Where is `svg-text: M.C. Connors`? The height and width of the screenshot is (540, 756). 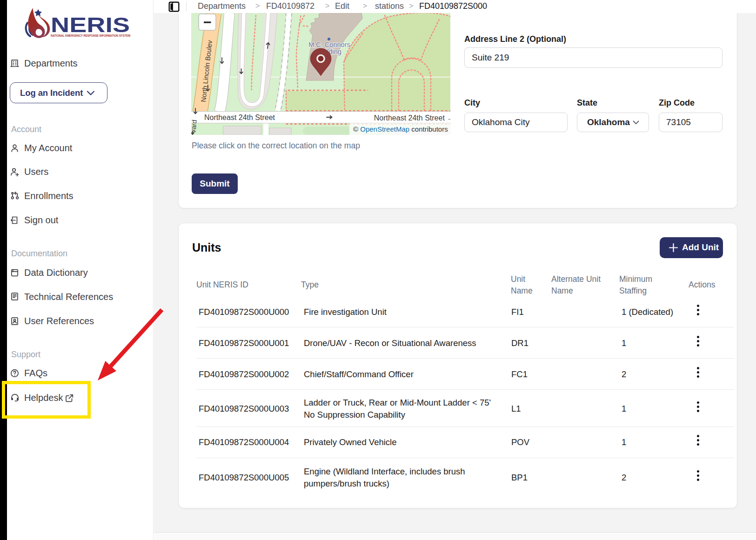
svg-text: M.C. Connors is located at coordinates (329, 45).